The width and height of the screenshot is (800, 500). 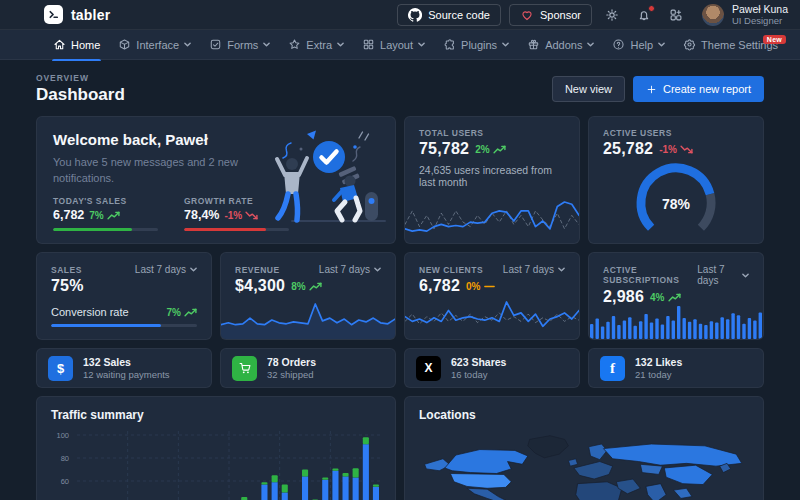 I want to click on theme-settings-button: Theme Settings New, so click(x=730, y=45).